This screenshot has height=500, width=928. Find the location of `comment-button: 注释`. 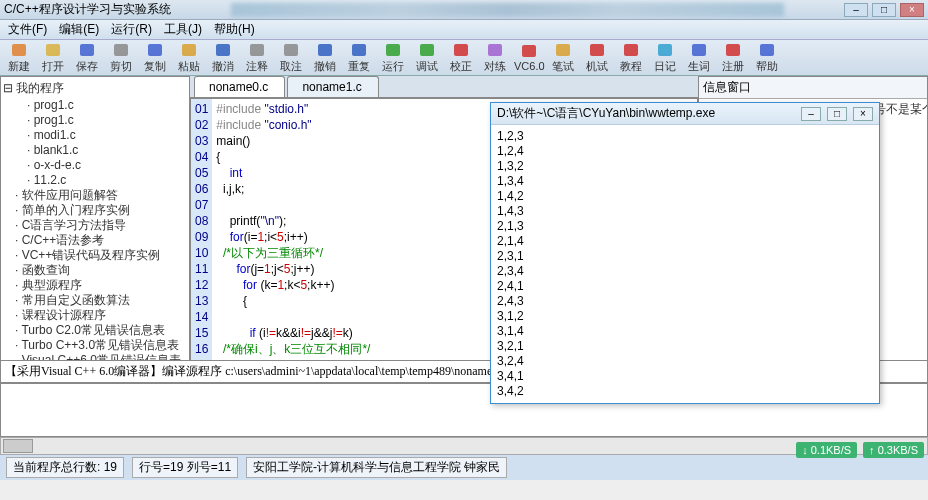

comment-button: 注释 is located at coordinates (257, 58).